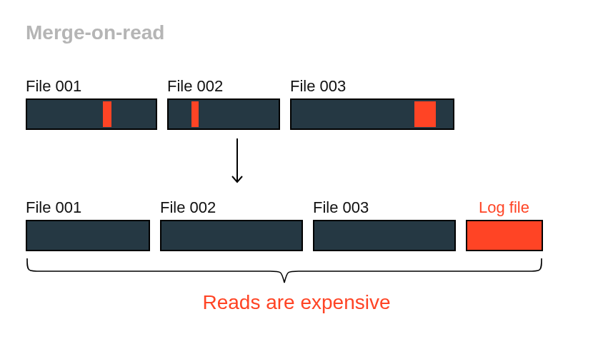  What do you see at coordinates (284, 271) in the screenshot?
I see `brace-icon` at bounding box center [284, 271].